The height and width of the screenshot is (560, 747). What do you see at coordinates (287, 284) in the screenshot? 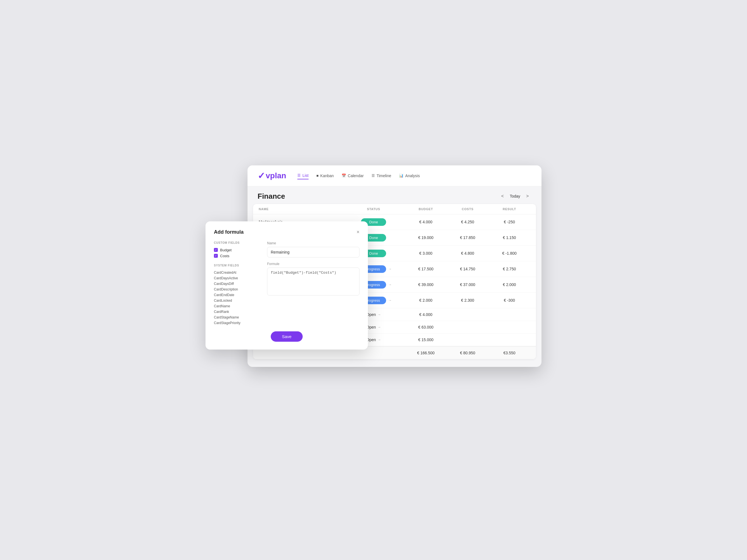
I see `dialog-body: CUSTOM FIELDS ✓ Budget ✓ Costs` at bounding box center [287, 284].